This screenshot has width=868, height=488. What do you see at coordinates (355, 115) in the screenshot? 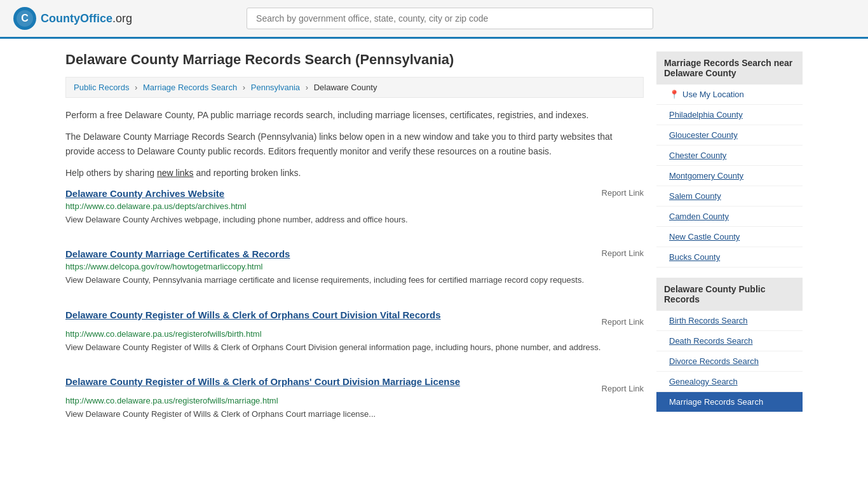
I see `description-1: Perform a free Delaware County, PA publi…` at bounding box center [355, 115].